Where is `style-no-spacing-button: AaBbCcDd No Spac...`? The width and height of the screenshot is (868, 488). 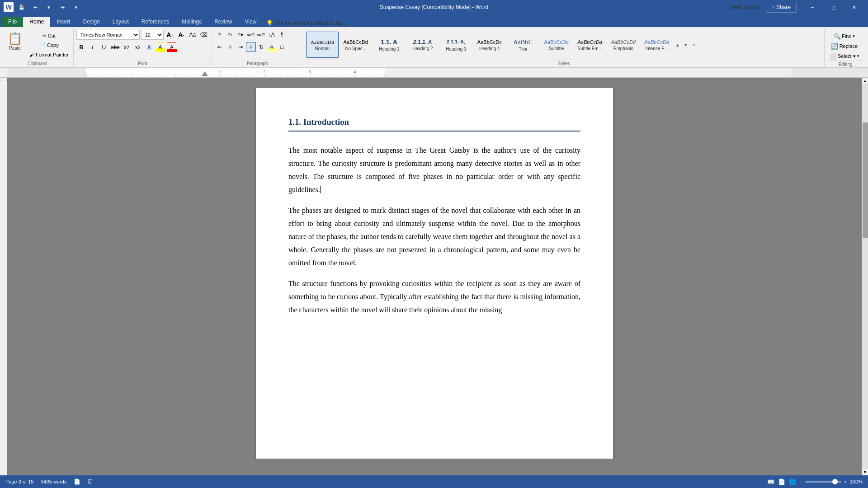 style-no-spacing-button: AaBbCcDd No Spac... is located at coordinates (356, 45).